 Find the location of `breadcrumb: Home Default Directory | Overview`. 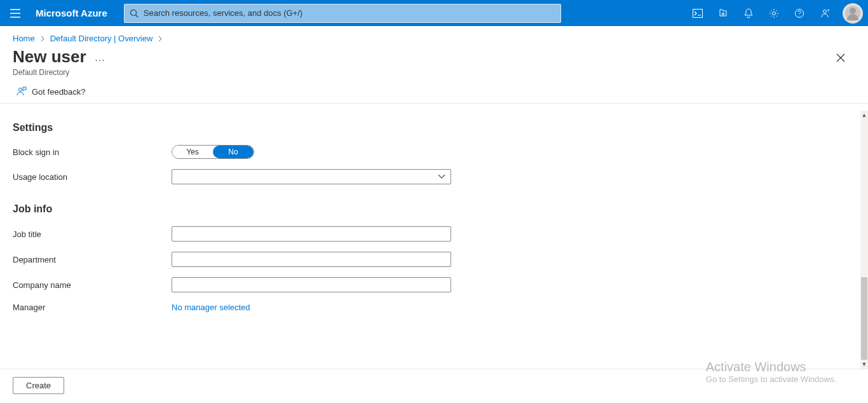

breadcrumb: Home Default Directory | Overview is located at coordinates (434, 37).